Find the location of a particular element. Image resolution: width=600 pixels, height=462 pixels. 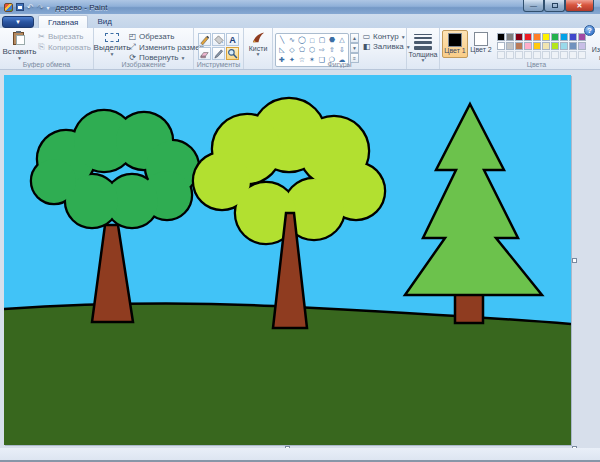

shape-3-icon: □ is located at coordinates (312, 40).